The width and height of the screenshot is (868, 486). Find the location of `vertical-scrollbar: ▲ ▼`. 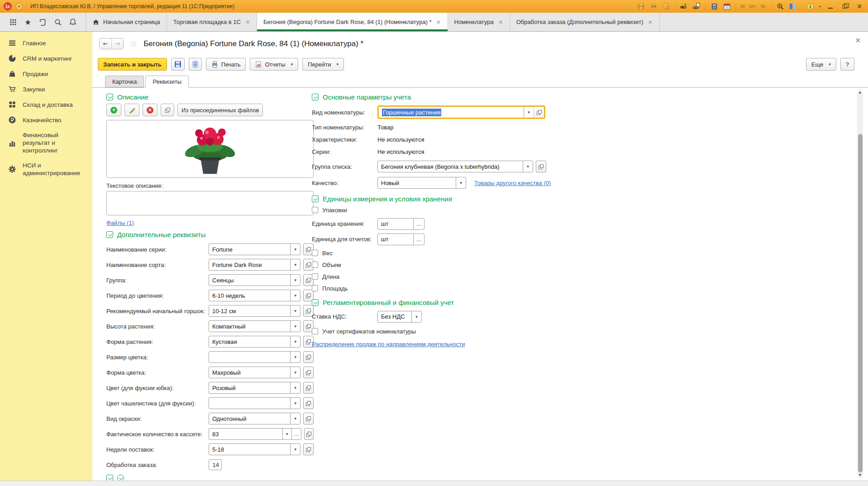

vertical-scrollbar: ▲ ▼ is located at coordinates (860, 284).